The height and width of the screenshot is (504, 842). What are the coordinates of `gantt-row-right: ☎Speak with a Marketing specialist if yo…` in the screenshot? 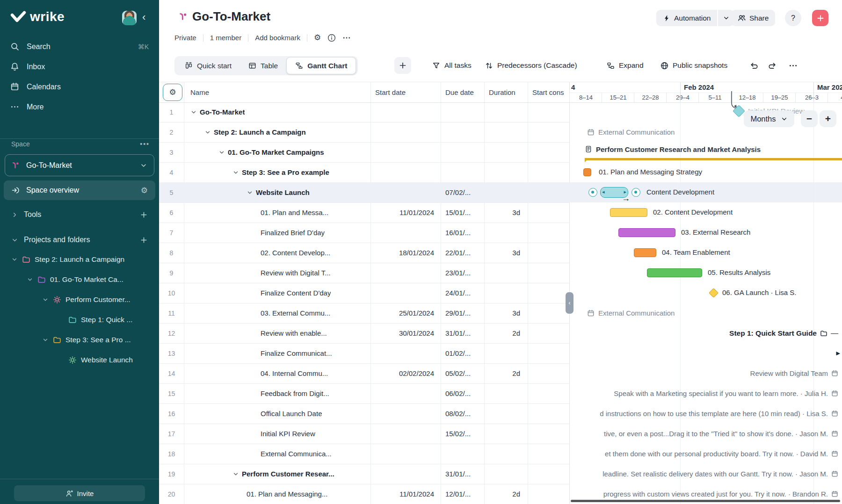 It's located at (726, 394).